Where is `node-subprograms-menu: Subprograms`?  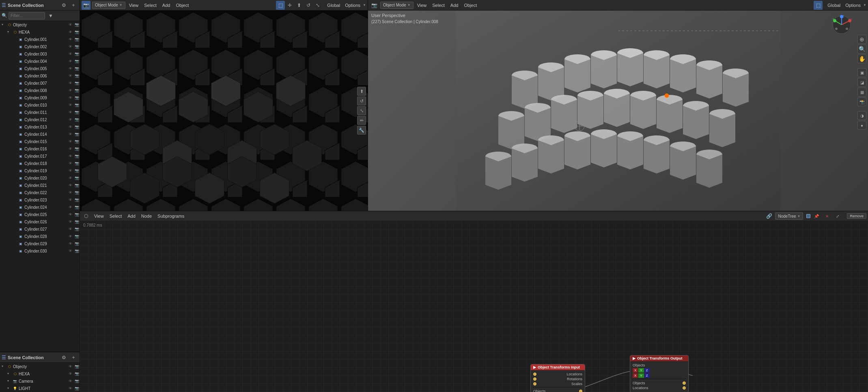
node-subprograms-menu: Subprograms is located at coordinates (171, 216).